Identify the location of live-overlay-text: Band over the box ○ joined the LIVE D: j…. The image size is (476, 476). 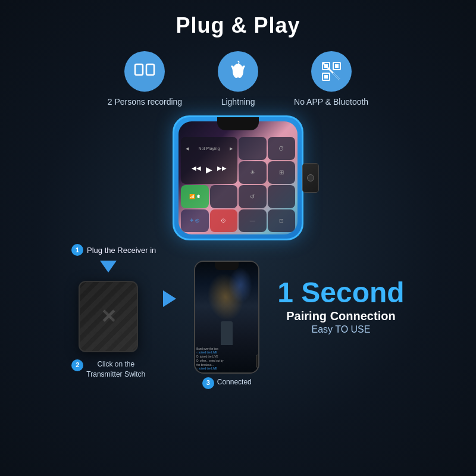
(227, 359).